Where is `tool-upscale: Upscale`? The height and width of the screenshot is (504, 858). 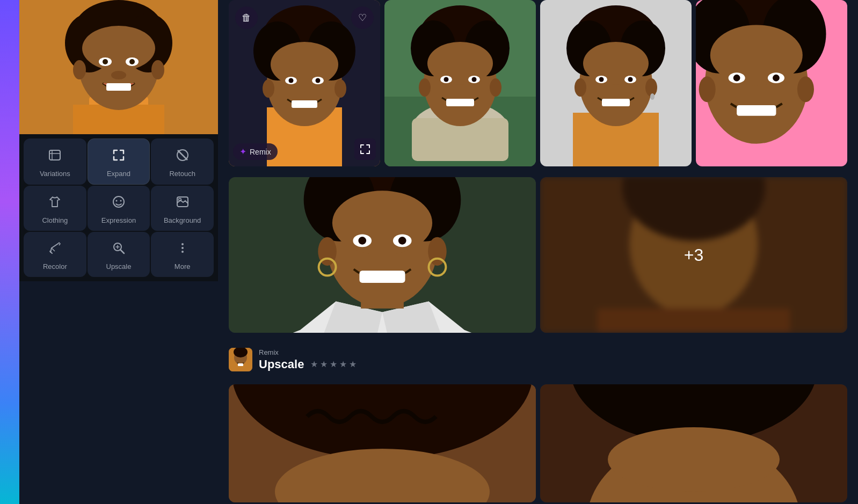
tool-upscale: Upscale is located at coordinates (119, 254).